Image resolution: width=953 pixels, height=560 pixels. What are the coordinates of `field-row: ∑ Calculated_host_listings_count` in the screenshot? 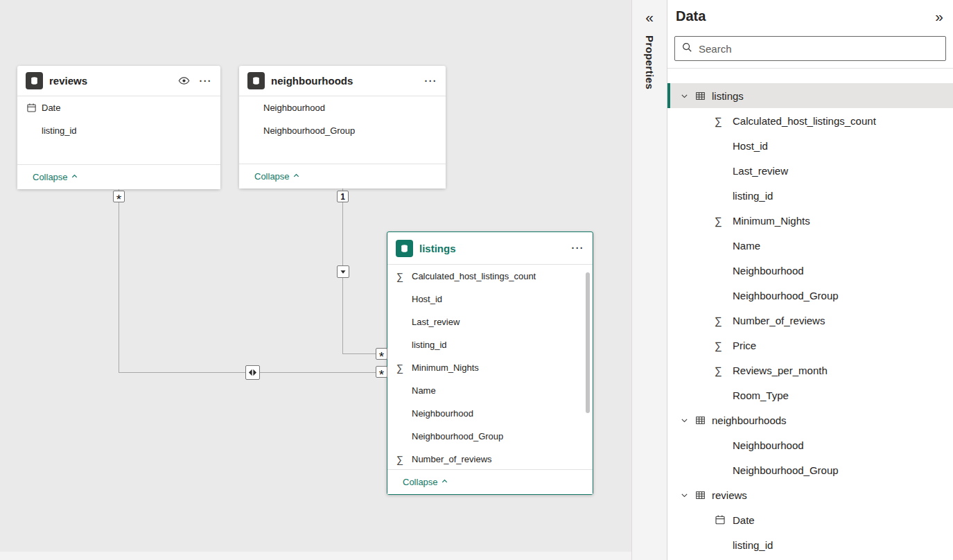 It's located at (490, 276).